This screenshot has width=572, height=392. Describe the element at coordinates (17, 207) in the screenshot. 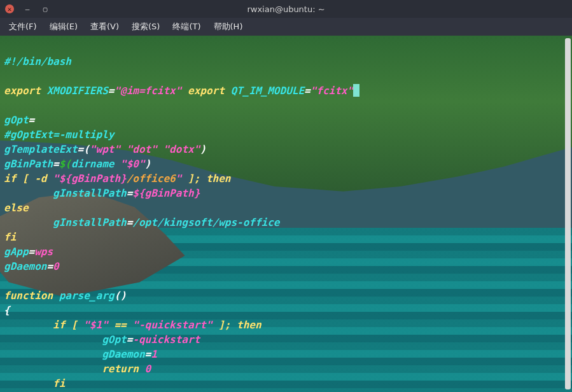

I see `code-line: else` at that location.